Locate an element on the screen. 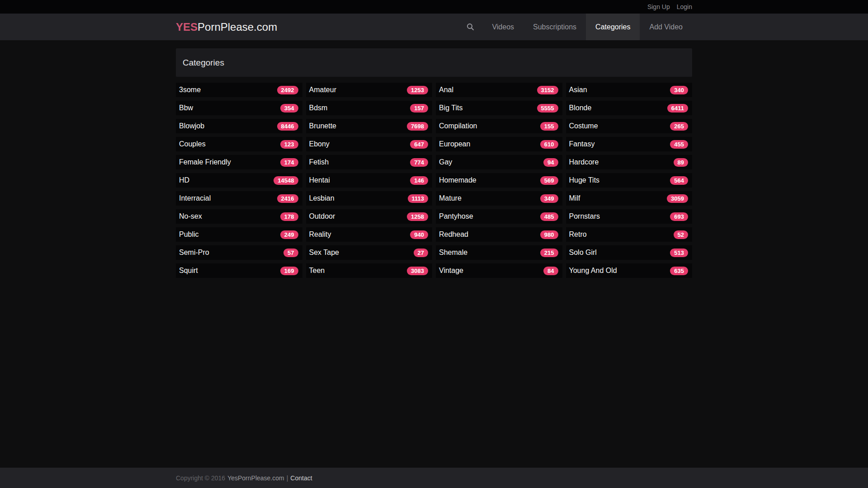 The height and width of the screenshot is (488, 868). category-count-badge: 774 is located at coordinates (419, 163).